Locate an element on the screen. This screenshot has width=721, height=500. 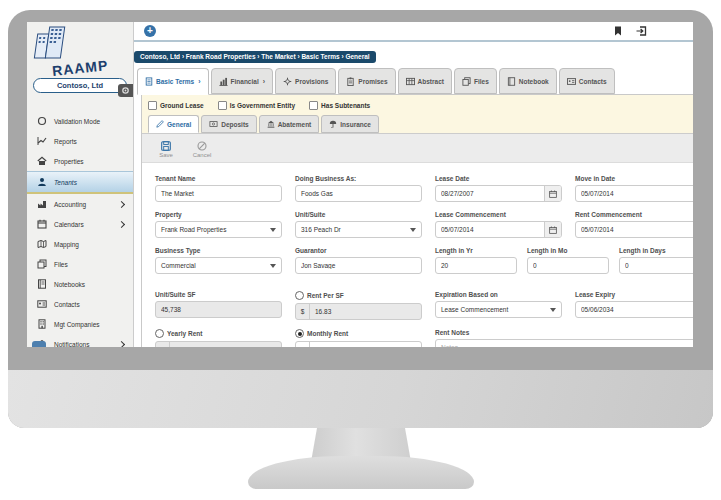
length-yr-input is located at coordinates (476, 266).